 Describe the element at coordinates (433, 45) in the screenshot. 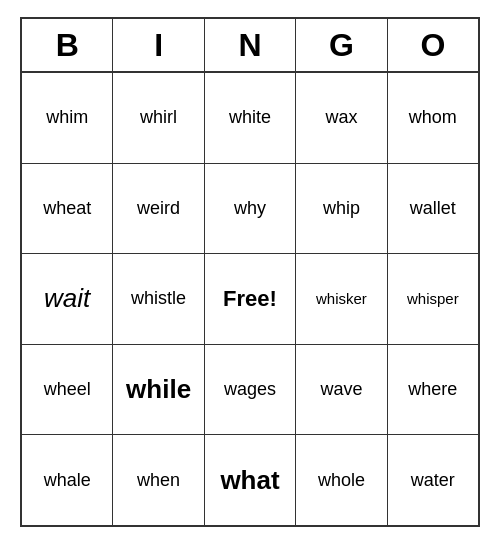

I see `header-letter: O` at that location.